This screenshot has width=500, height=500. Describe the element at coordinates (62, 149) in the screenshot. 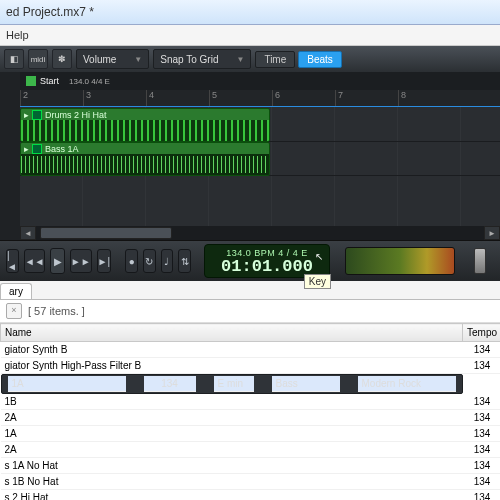

I see `clip-name: Bass 1A` at that location.